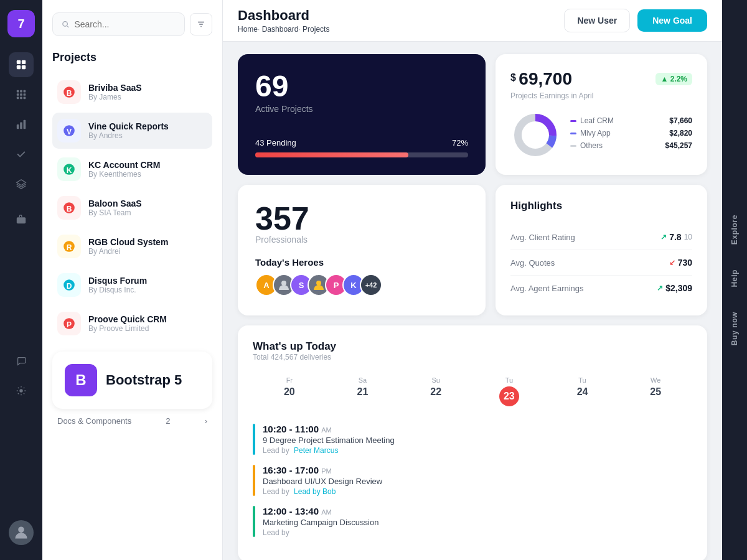 This screenshot has height=560, width=747. What do you see at coordinates (69, 208) in the screenshot?
I see `project-logo-baloon: B` at bounding box center [69, 208].